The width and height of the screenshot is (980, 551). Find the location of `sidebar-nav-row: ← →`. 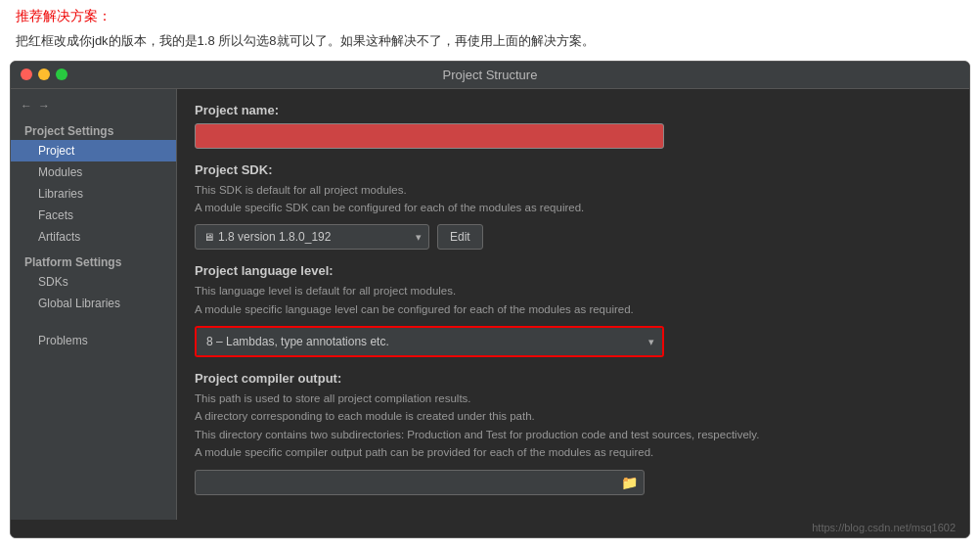

sidebar-nav-row: ← → is located at coordinates (94, 106).